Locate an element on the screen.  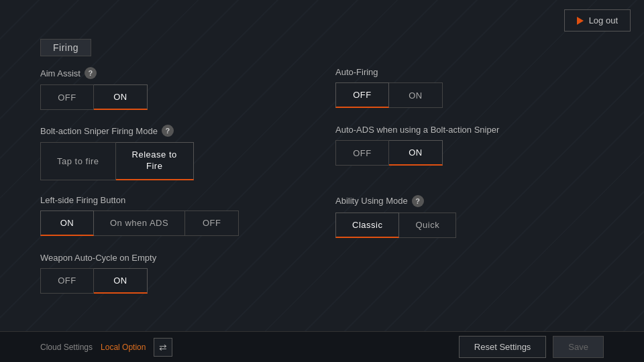
play-icon is located at coordinates (580, 21).